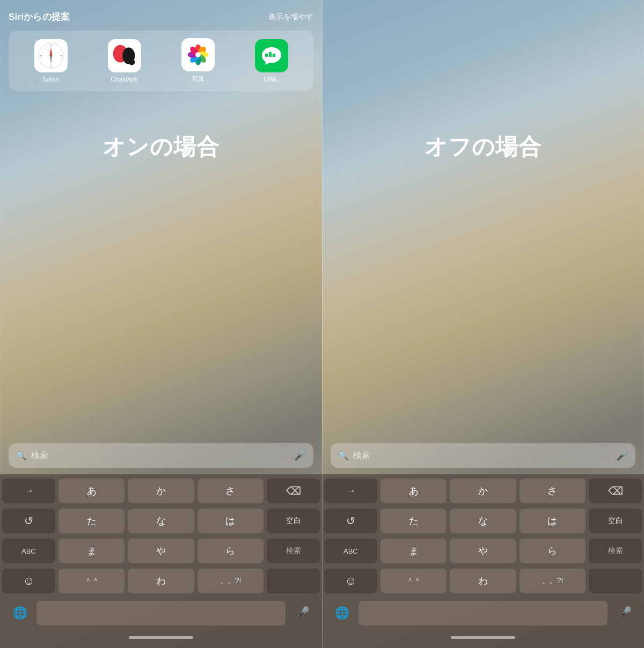 The height and width of the screenshot is (648, 644). What do you see at coordinates (51, 61) in the screenshot?
I see `app-safari: Safari` at bounding box center [51, 61].